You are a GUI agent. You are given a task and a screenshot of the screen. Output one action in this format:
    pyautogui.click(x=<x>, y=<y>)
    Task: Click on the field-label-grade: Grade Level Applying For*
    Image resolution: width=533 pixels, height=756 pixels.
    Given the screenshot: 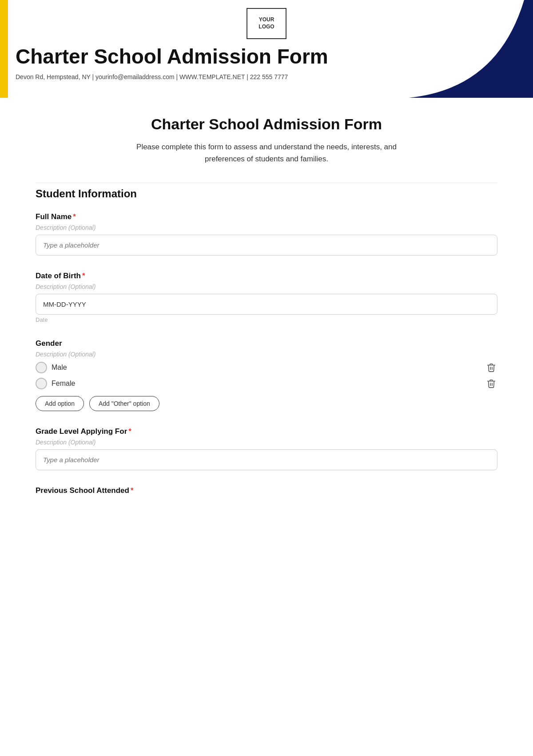 What is the action you would take?
    pyautogui.click(x=266, y=432)
    